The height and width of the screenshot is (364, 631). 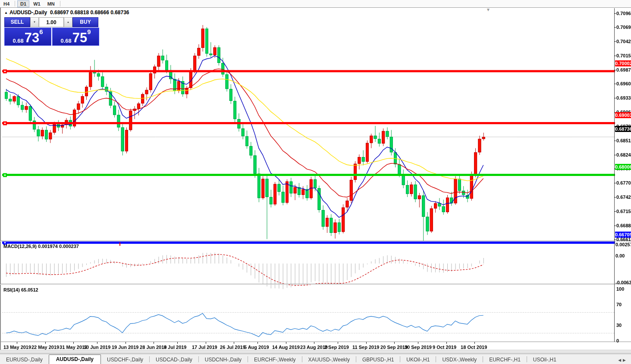 What do you see at coordinates (505, 360) in the screenshot?
I see `tab-eurchf-h1: EURCHF-,H1` at bounding box center [505, 360].